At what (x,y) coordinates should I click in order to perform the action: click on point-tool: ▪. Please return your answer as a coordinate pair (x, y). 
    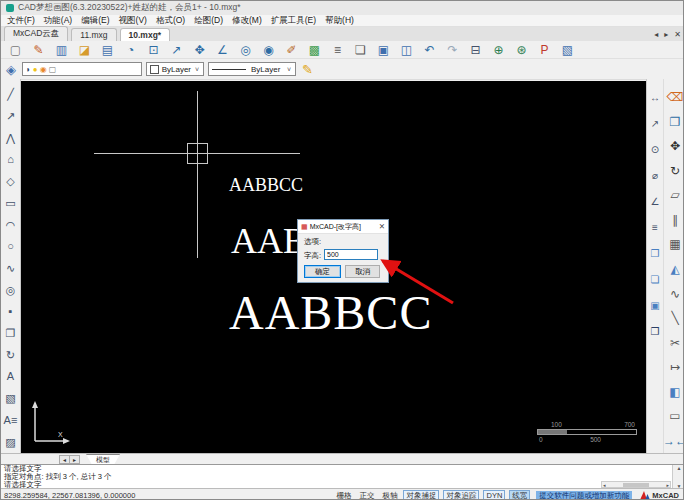
    Looking at the image, I should click on (11, 312).